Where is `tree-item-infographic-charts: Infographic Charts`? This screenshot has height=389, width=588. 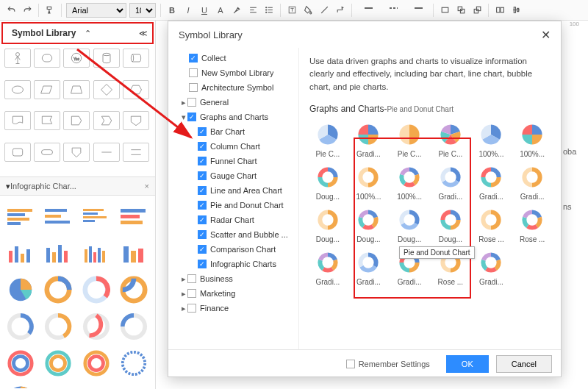
tree-item-infographic-charts: Infographic Charts is located at coordinates (234, 264).